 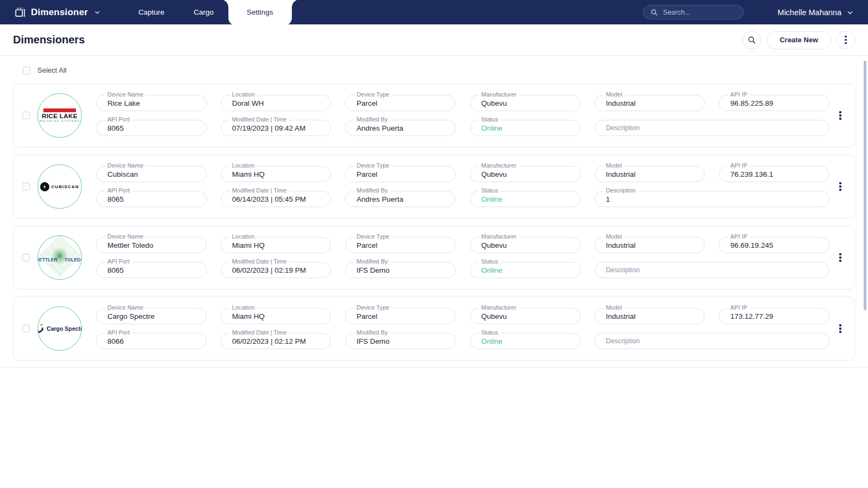 I want to click on field-value: Parcel, so click(x=367, y=245).